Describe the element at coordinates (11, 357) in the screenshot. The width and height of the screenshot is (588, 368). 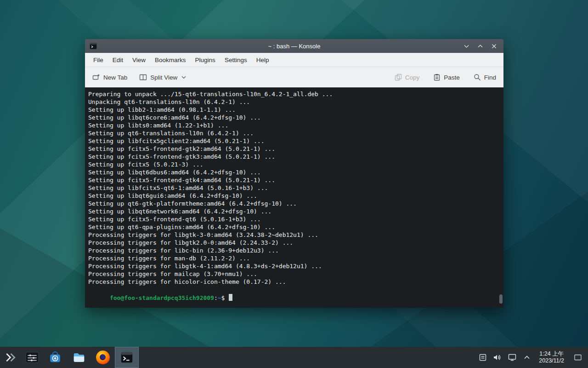
I see `launcher-icon` at that location.